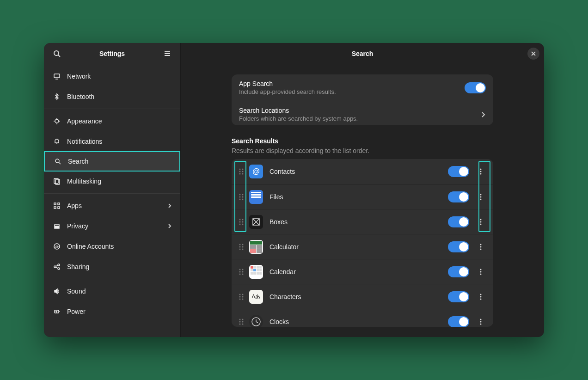 The image size is (588, 380). I want to click on notifications-icon, so click(57, 141).